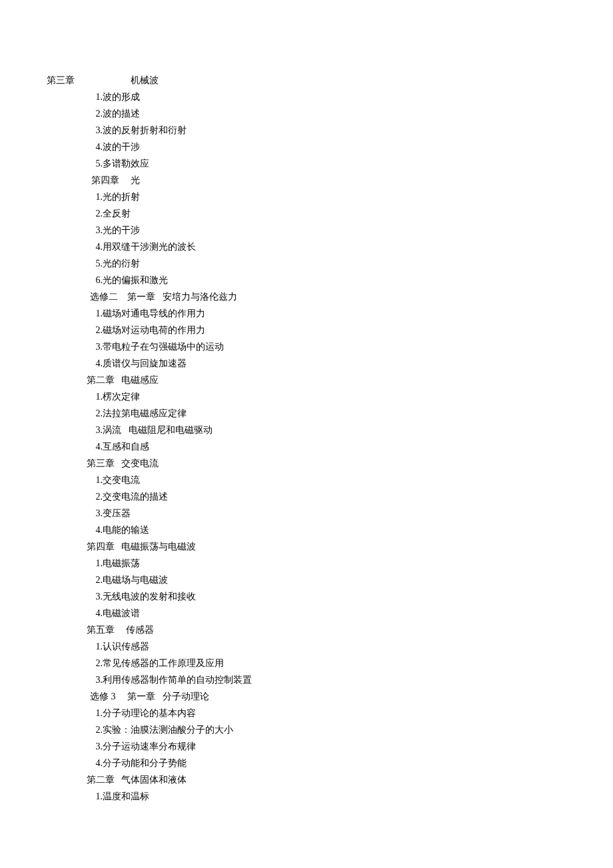 Image resolution: width=613 pixels, height=868 pixels. Describe the element at coordinates (306, 613) in the screenshot. I see `section-item: 4.电磁波谱` at that location.